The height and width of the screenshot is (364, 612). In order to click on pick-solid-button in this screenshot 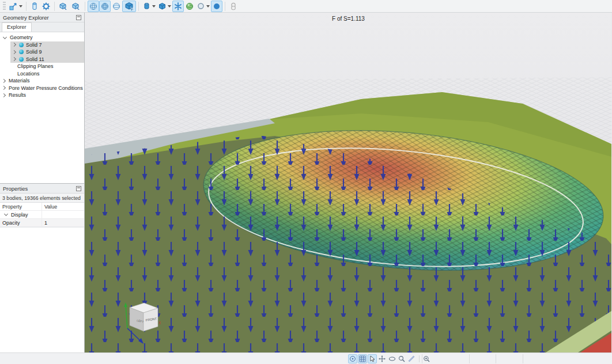, I will do `click(63, 6)`.